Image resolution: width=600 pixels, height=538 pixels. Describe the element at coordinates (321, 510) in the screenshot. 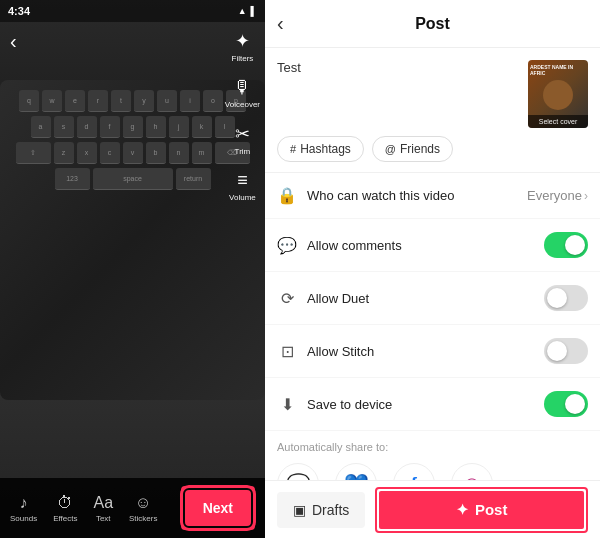

I see `drafts-button: ▣ Drafts` at that location.